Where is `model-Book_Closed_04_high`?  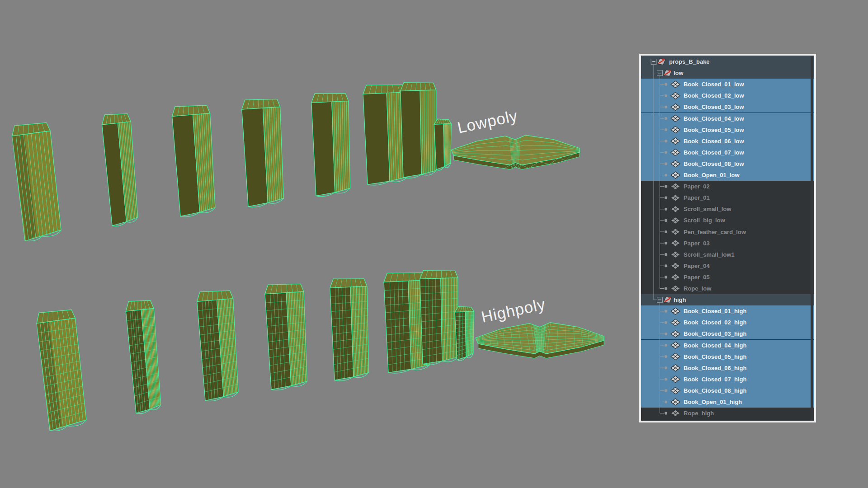
model-Book_Closed_04_high is located at coordinates (287, 337).